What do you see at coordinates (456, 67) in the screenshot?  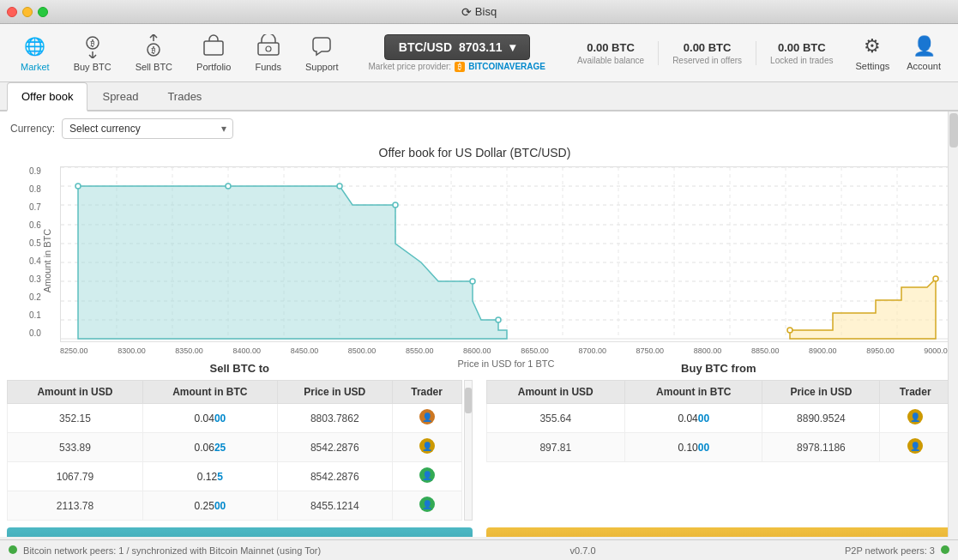 I see `price-provider: Market price provider: ₿ BITCOINAVERAGE` at bounding box center [456, 67].